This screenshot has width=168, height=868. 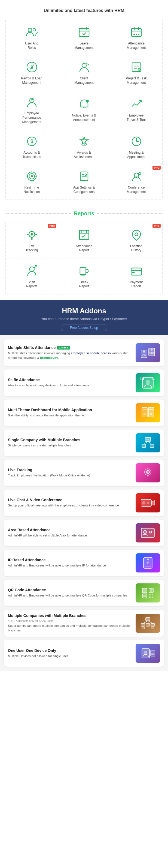 What do you see at coordinates (84, 176) in the screenshot?
I see `settings-icon` at bounding box center [84, 176].